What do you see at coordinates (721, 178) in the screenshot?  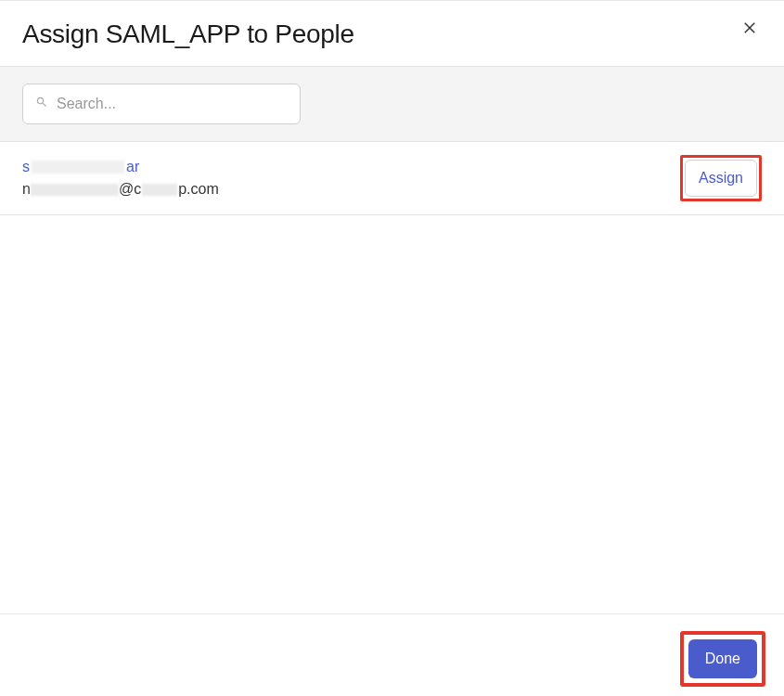 I see `assign-highlight: Assign` at bounding box center [721, 178].